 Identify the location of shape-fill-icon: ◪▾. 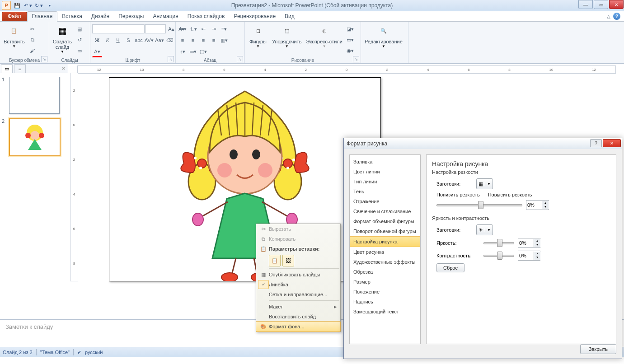
(350, 29).